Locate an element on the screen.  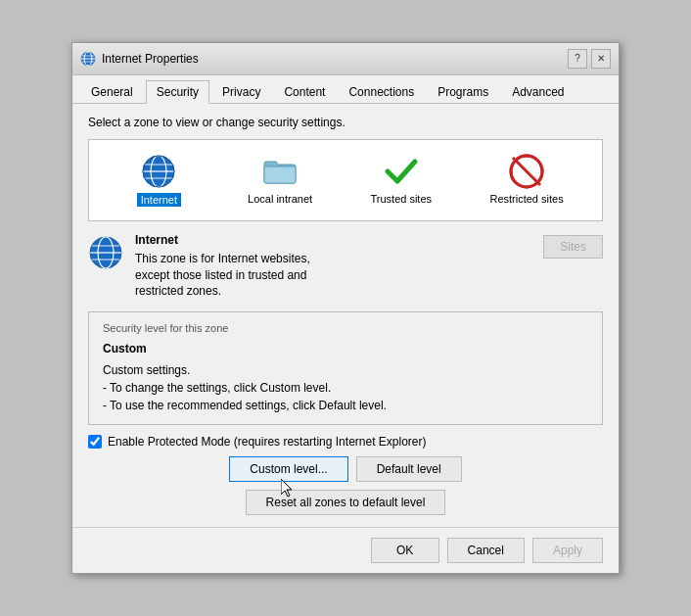
zone-trusted-sites: Trusted sites is located at coordinates (401, 180).